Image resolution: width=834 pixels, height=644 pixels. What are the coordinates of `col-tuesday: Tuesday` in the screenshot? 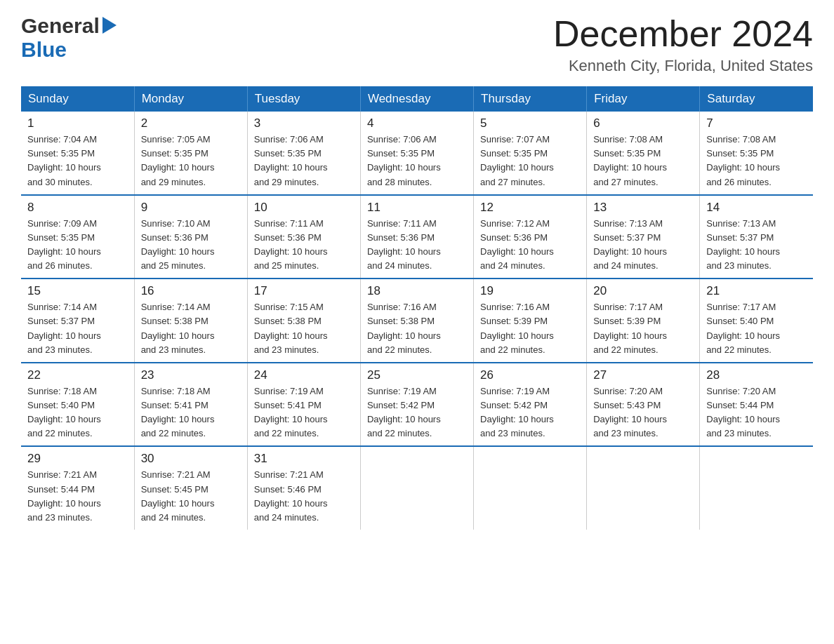 It's located at (303, 99).